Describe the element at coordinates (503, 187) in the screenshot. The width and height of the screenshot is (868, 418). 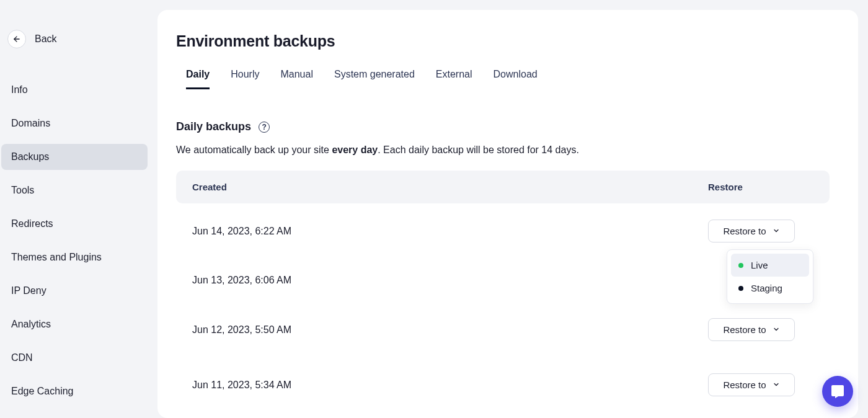
I see `table-header: Created Restore` at that location.